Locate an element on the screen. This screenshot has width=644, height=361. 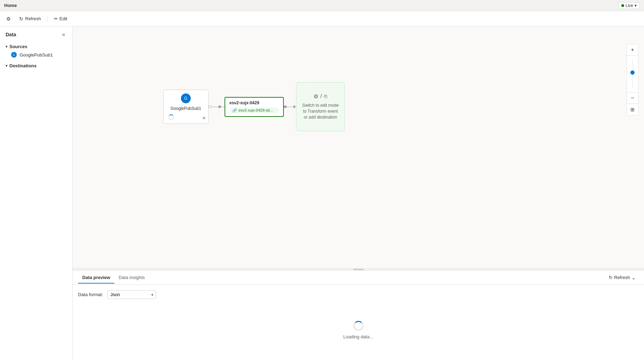
sources-chevron-icon: ▾ is located at coordinates (6, 47).